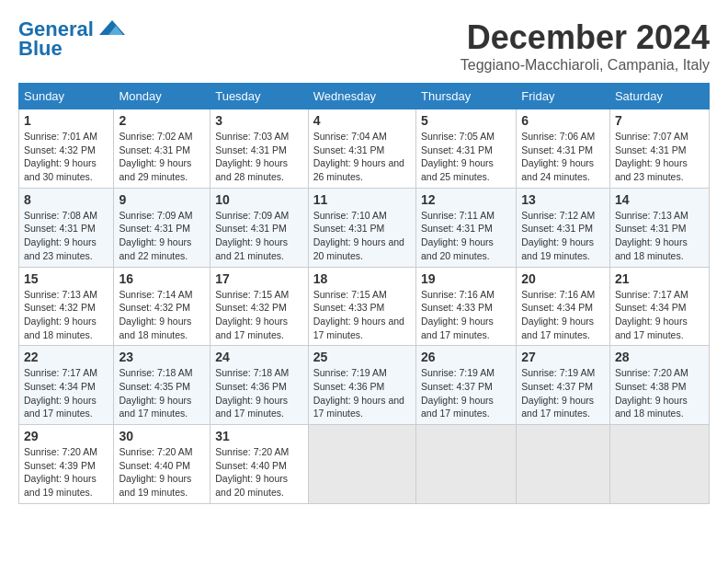 The width and height of the screenshot is (728, 563). Describe the element at coordinates (66, 315) in the screenshot. I see `day-info: Sunrise: 7:13 AM Sunset: 4:32 PM Dayligh…` at that location.